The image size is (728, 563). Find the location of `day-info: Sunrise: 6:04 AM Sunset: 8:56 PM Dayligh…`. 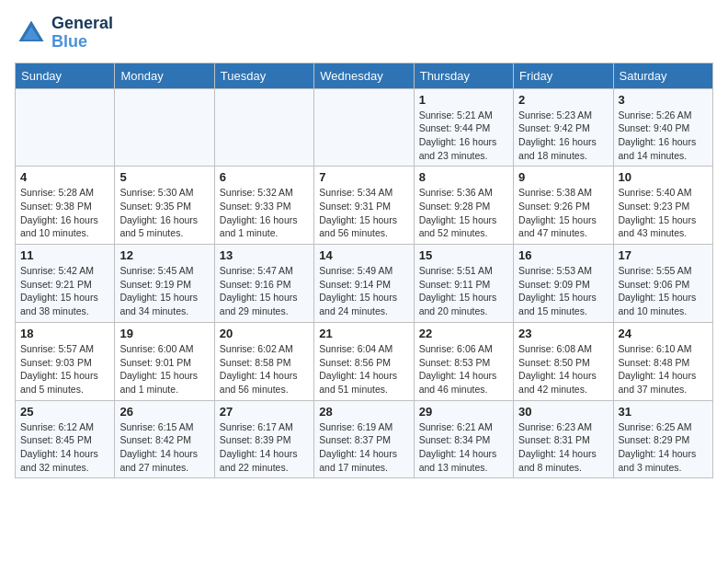

day-info: Sunrise: 6:04 AM Sunset: 8:56 PM Dayligh… is located at coordinates (364, 370).